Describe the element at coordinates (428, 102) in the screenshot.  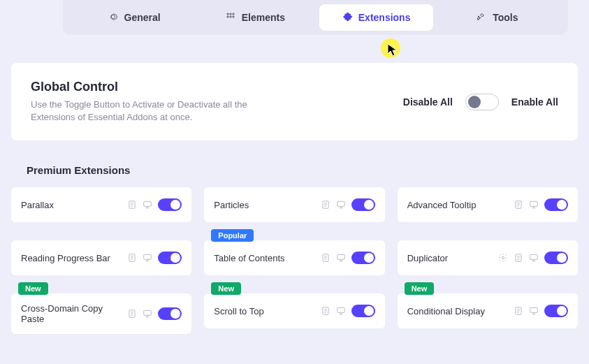
I see `disable-all-label: Disable All` at that location.